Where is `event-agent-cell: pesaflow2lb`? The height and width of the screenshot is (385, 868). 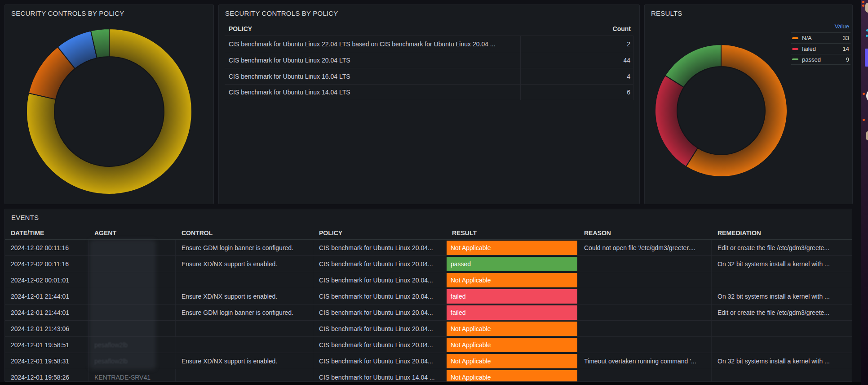
event-agent-cell: pesaflow2lb is located at coordinates (132, 345).